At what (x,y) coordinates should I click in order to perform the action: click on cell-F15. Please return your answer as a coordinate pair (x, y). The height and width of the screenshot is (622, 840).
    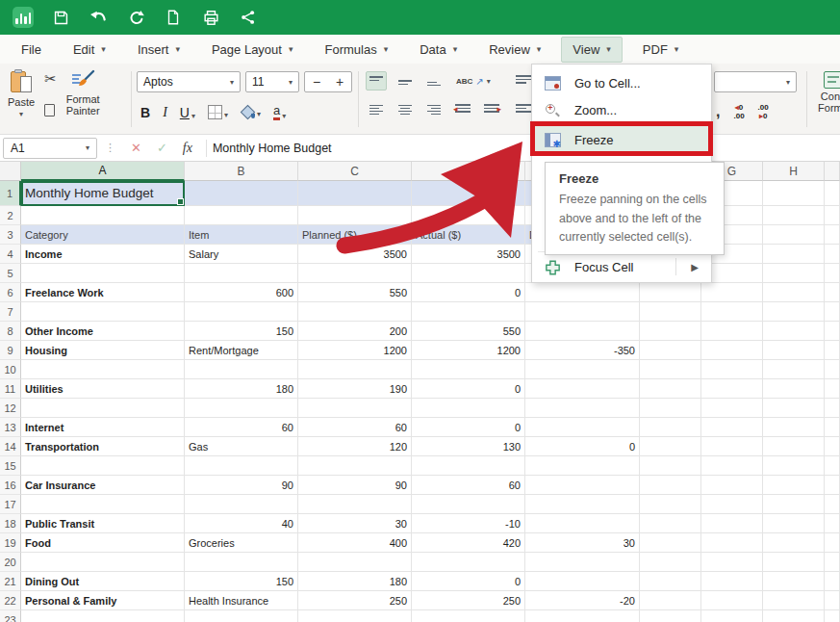
    Looking at the image, I should click on (671, 466).